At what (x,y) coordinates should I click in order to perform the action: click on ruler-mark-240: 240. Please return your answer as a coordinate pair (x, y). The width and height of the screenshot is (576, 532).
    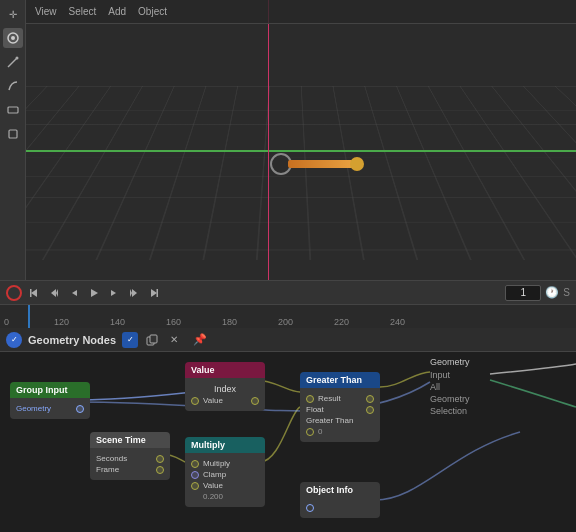
    Looking at the image, I should click on (398, 322).